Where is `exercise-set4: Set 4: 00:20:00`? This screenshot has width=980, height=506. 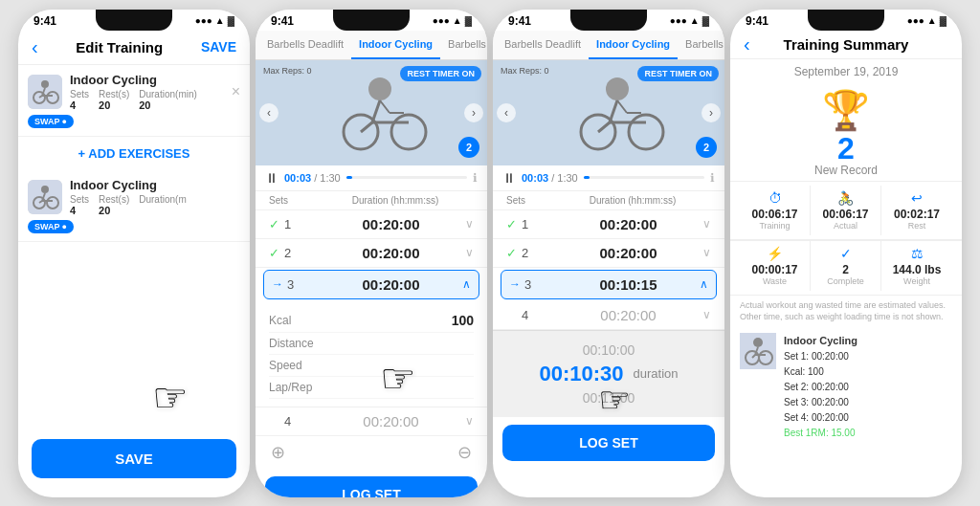 exercise-set4: Set 4: 00:20:00 is located at coordinates (868, 418).